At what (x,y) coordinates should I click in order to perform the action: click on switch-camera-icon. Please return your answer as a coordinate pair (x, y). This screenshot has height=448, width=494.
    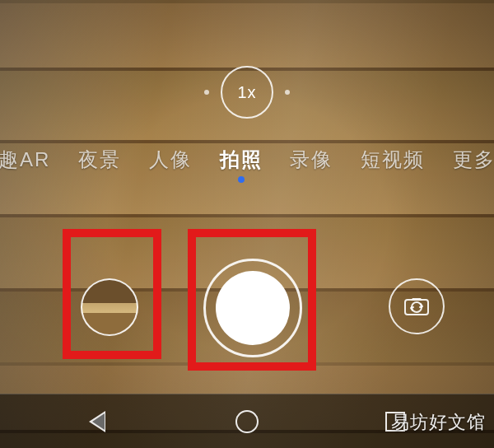
    Looking at the image, I should click on (417, 306).